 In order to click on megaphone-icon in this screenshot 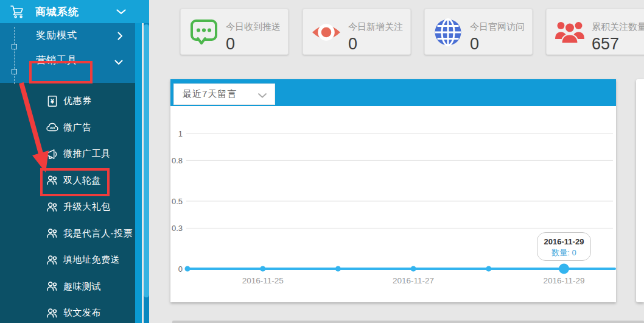, I will do `click(52, 154)`.